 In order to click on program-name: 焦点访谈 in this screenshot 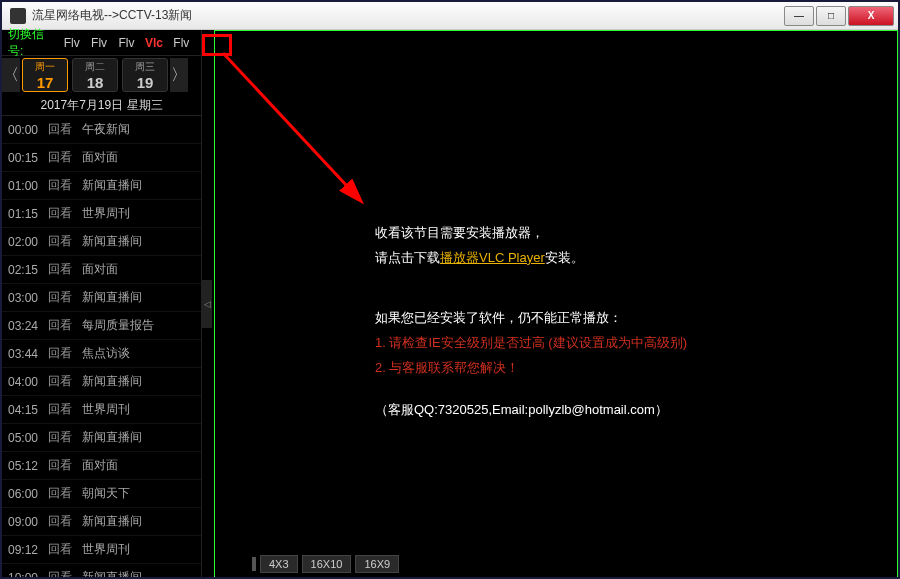, I will do `click(138, 354)`.